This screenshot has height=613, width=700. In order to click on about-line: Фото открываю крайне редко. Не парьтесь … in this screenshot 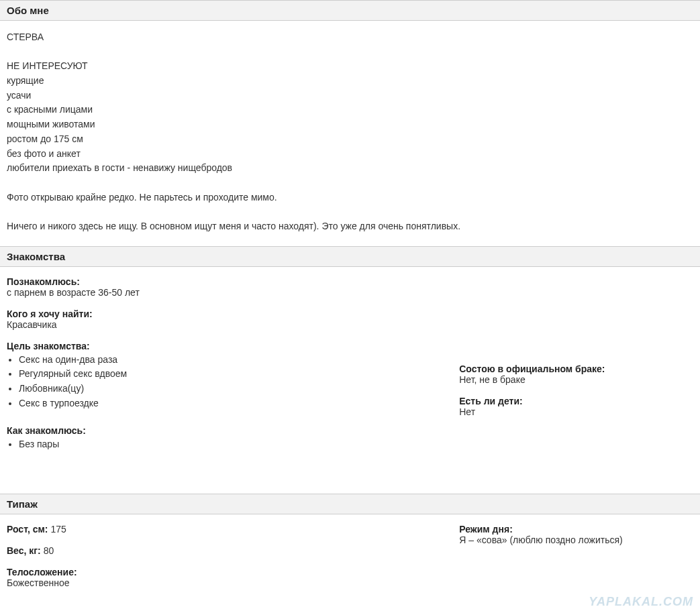, I will do `click(350, 198)`.